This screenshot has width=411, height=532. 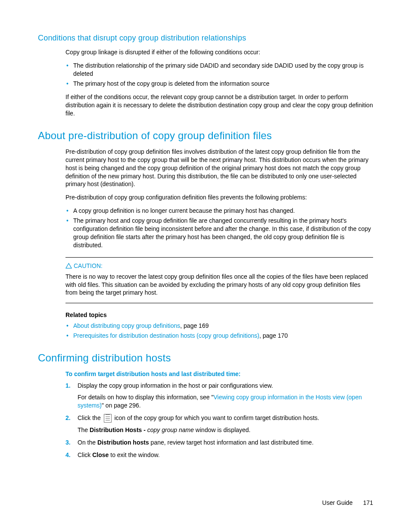 I want to click on body-text: Pre-distribution of copy group definitio…, so click(x=219, y=168).